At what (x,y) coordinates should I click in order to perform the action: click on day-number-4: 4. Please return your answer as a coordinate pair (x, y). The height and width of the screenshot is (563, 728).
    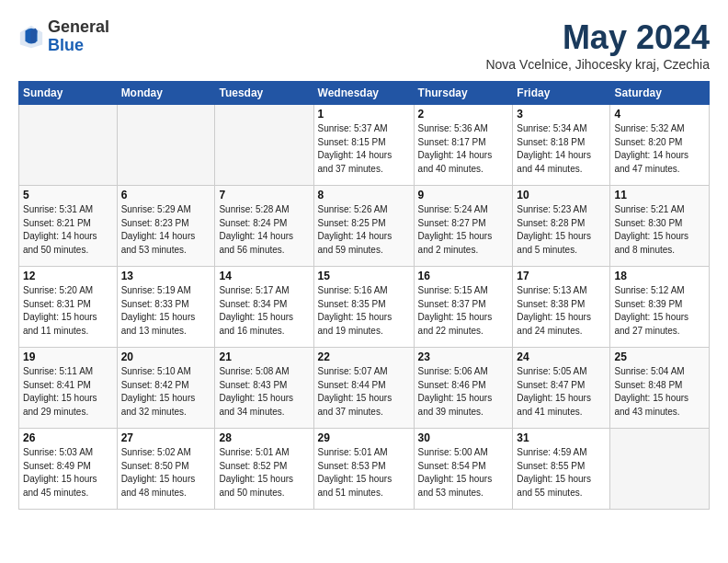
    Looking at the image, I should click on (660, 114).